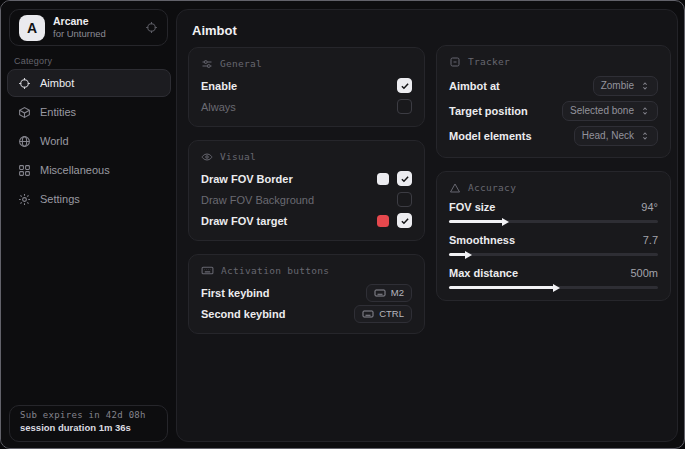 The height and width of the screenshot is (449, 685). I want to click on second-keybind-button: CTRL, so click(383, 314).